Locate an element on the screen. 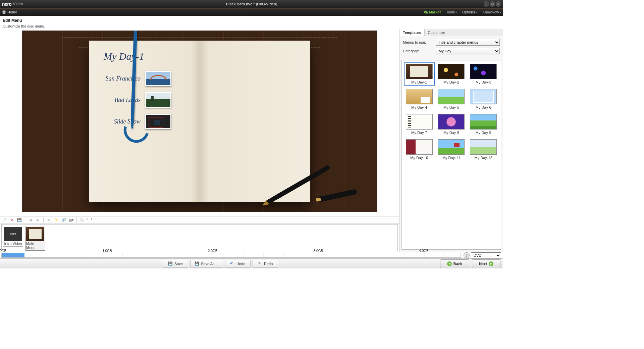 The image size is (644, 349). maximize-button: ◱ is located at coordinates (492, 4).